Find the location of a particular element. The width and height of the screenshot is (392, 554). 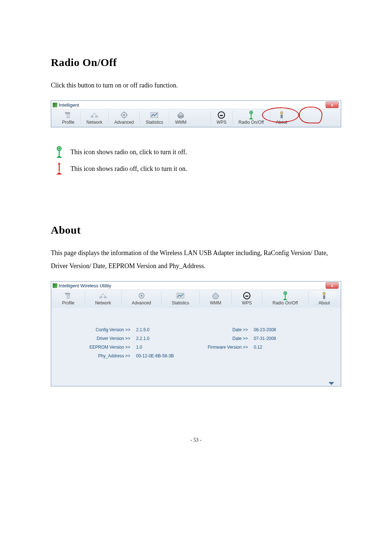

tab-wmm: WMM is located at coordinates (216, 298).